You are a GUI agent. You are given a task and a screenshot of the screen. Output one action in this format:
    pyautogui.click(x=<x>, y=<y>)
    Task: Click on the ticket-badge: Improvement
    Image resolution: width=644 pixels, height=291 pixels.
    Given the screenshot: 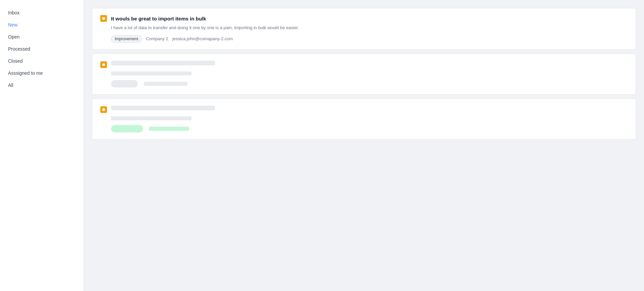 What is the action you would take?
    pyautogui.click(x=126, y=39)
    